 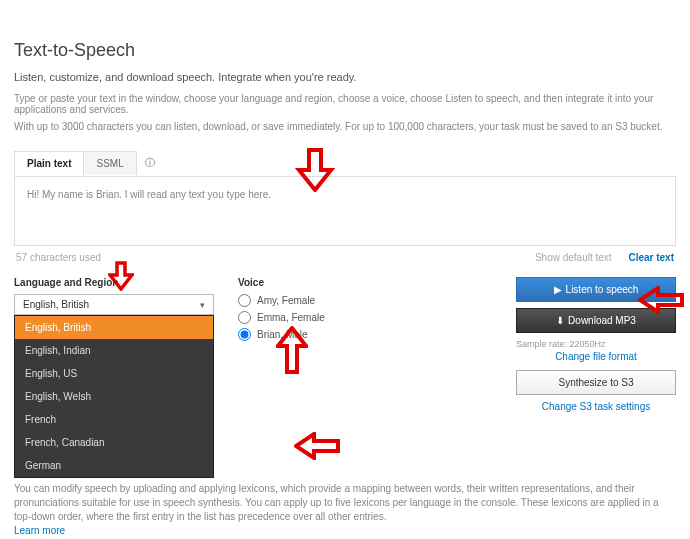 What do you see at coordinates (114, 442) in the screenshot?
I see `language-option: French, Canadian` at bounding box center [114, 442].